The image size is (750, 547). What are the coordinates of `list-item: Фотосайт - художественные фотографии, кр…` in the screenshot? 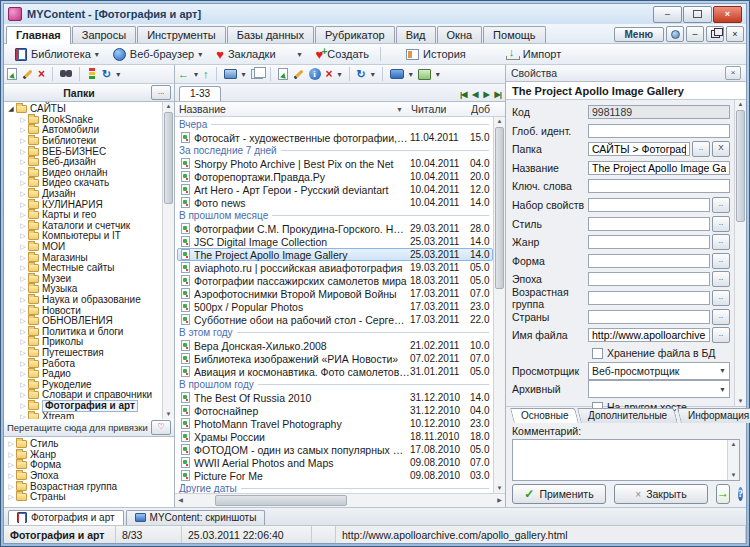 It's located at (335, 138).